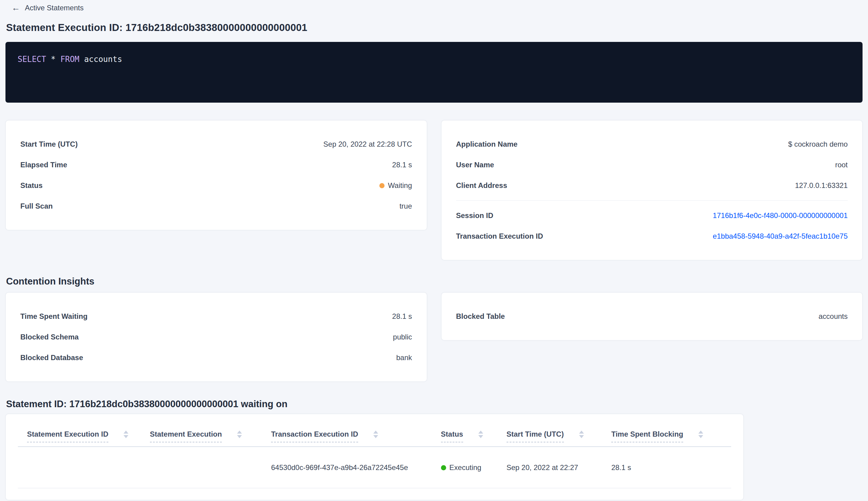  Describe the element at coordinates (652, 200) in the screenshot. I see `card-divider` at that location.